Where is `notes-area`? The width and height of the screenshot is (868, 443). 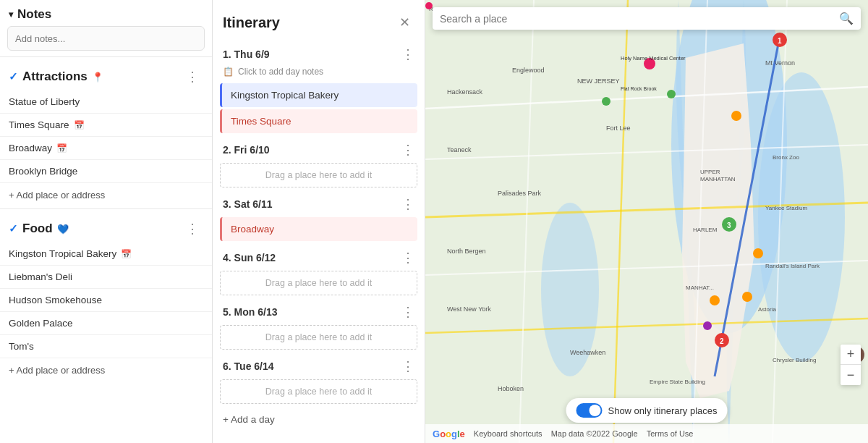
notes-area is located at coordinates (106, 38).